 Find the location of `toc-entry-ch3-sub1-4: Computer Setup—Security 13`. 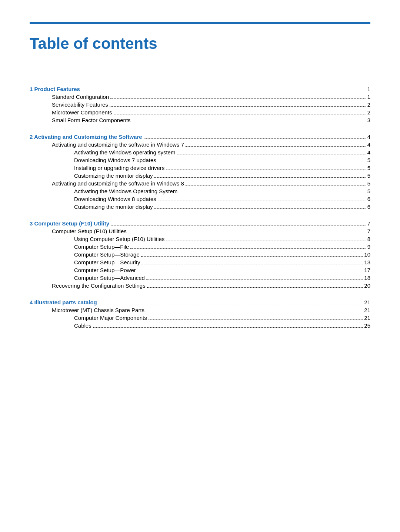

toc-entry-ch3-sub1-4: Computer Setup—Security 13 is located at coordinates (200, 262).